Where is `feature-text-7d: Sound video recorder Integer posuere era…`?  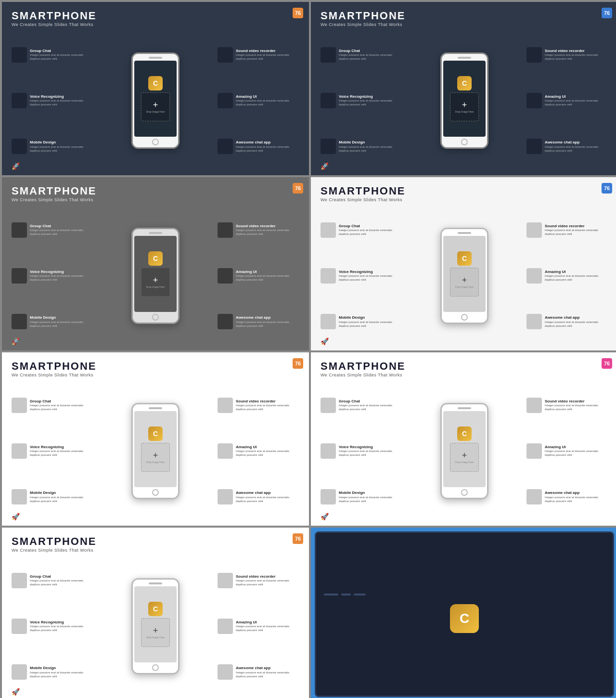
feature-text-7d: Sound video recorder Integer posuere era… is located at coordinates (268, 581).